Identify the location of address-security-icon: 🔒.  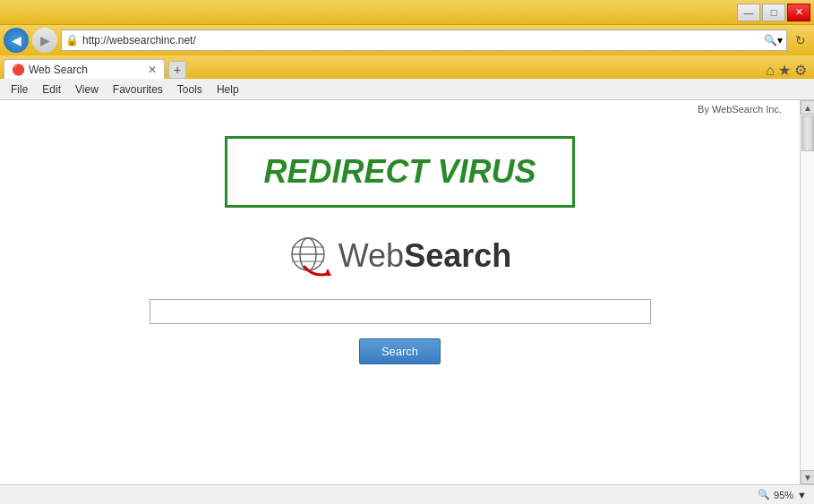
(72, 40).